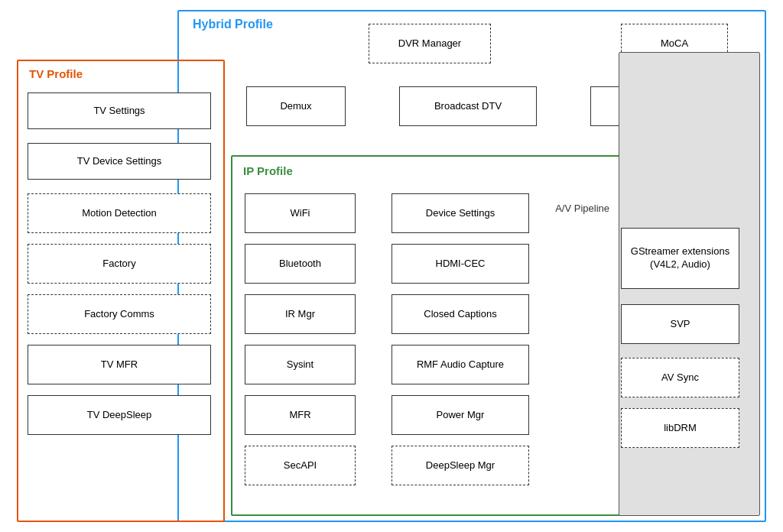 The width and height of the screenshot is (783, 532). I want to click on tv-profile-label: TV Profile, so click(56, 73).